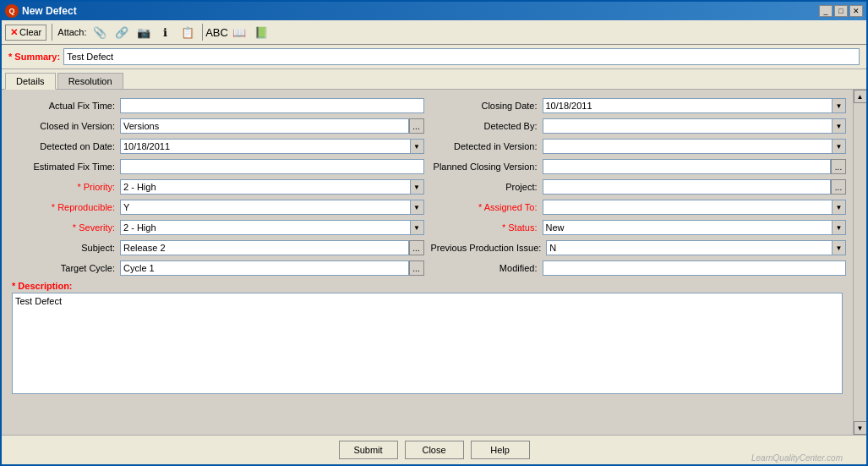 The width and height of the screenshot is (868, 466). What do you see at coordinates (486, 187) in the screenshot?
I see `project-label: Project:` at bounding box center [486, 187].